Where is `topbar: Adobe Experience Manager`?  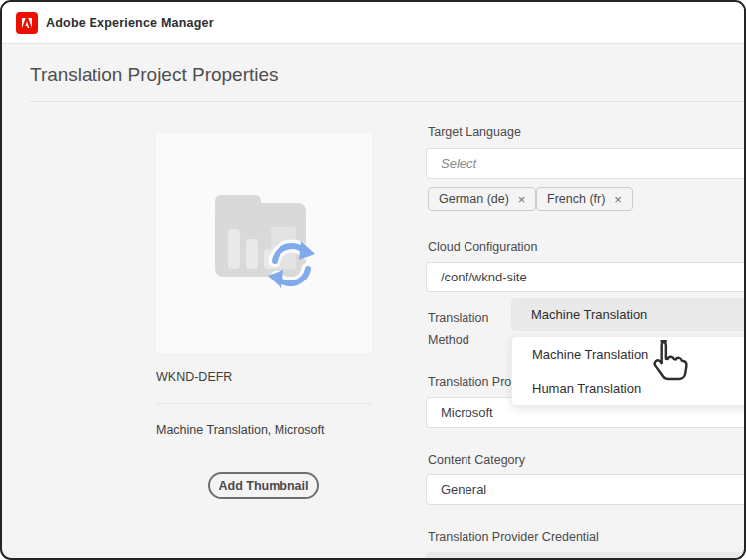 topbar: Adobe Experience Manager is located at coordinates (374, 23).